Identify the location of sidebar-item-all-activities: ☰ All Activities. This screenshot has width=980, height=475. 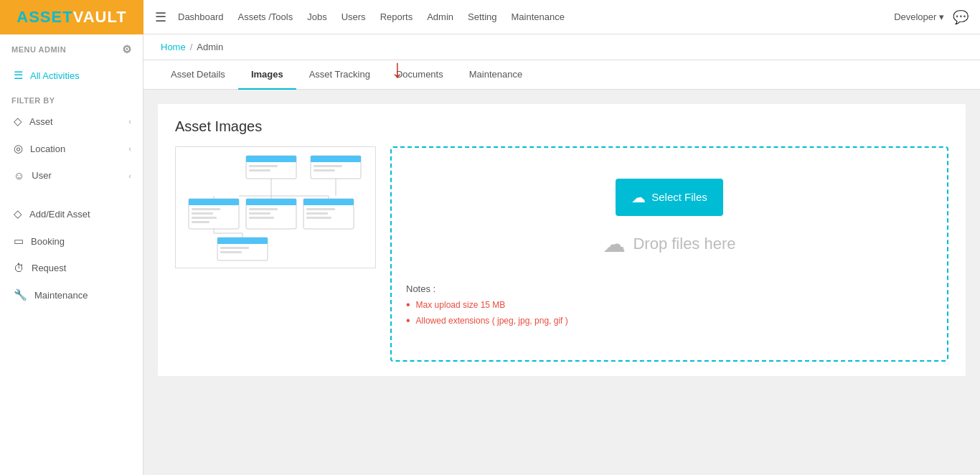
(72, 75).